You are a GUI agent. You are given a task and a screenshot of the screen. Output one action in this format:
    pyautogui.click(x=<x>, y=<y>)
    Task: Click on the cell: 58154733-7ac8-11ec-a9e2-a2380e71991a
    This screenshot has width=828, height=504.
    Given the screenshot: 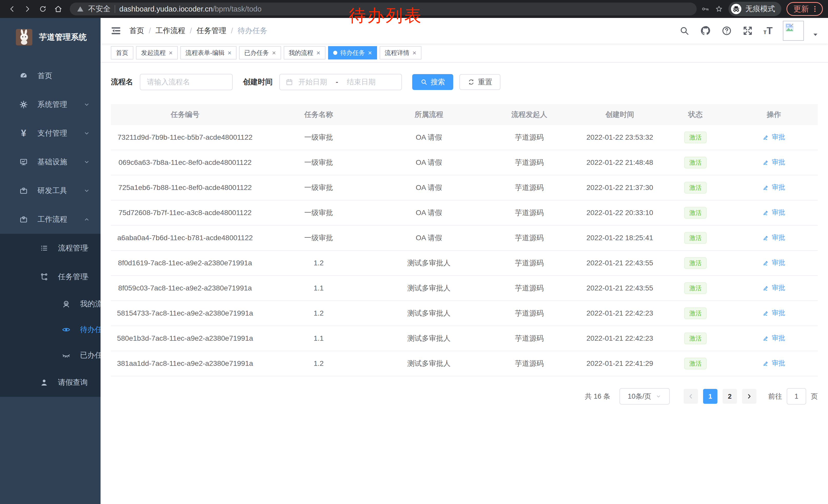 What is the action you would take?
    pyautogui.click(x=185, y=313)
    